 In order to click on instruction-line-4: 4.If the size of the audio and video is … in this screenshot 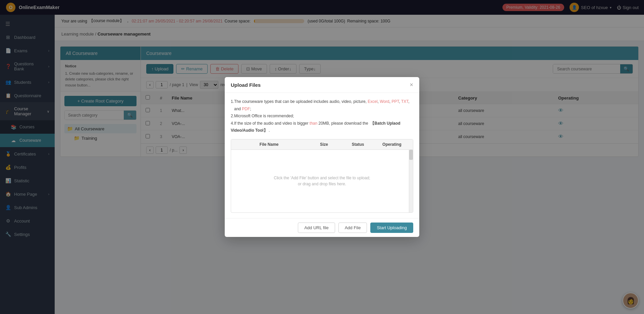, I will do `click(322, 127)`.